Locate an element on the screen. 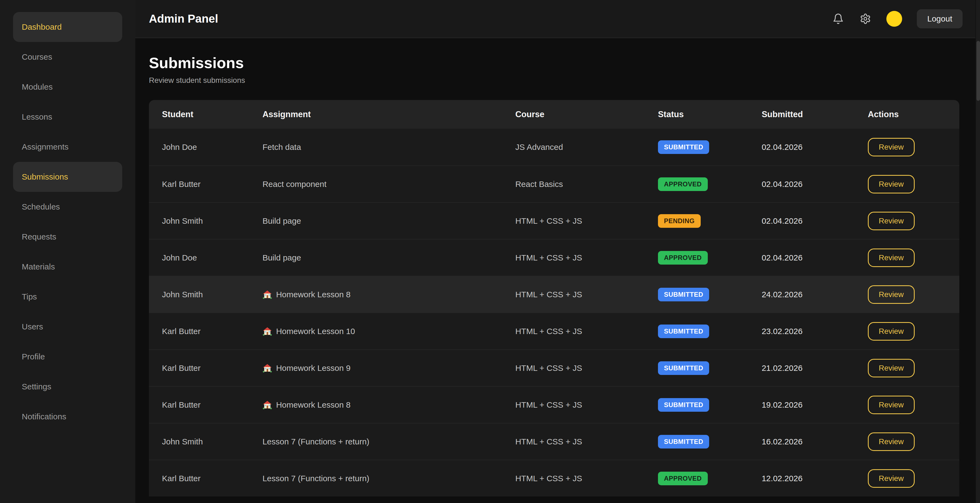  house-icon is located at coordinates (267, 331).